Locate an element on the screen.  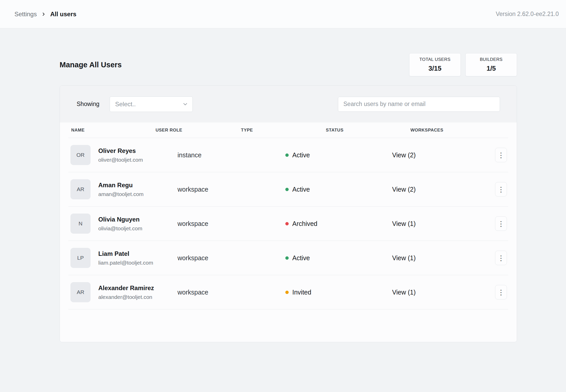
builders-card: BUILDERS 1/5 is located at coordinates (491, 65).